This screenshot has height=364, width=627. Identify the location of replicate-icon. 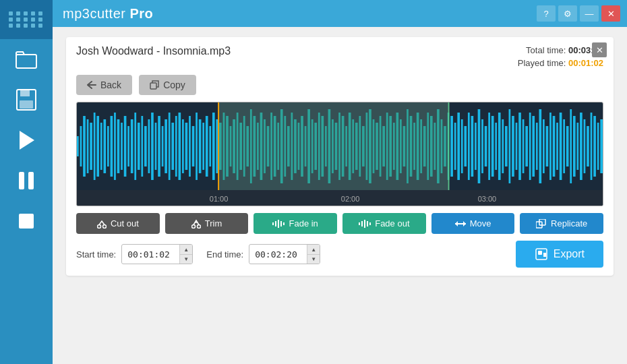
(541, 224).